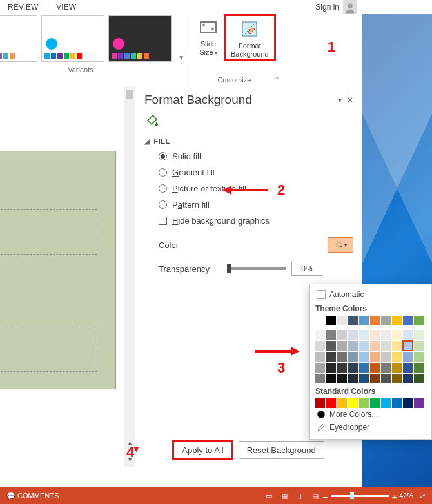 The height and width of the screenshot is (504, 432). I want to click on color-picker-button: ▾, so click(340, 245).